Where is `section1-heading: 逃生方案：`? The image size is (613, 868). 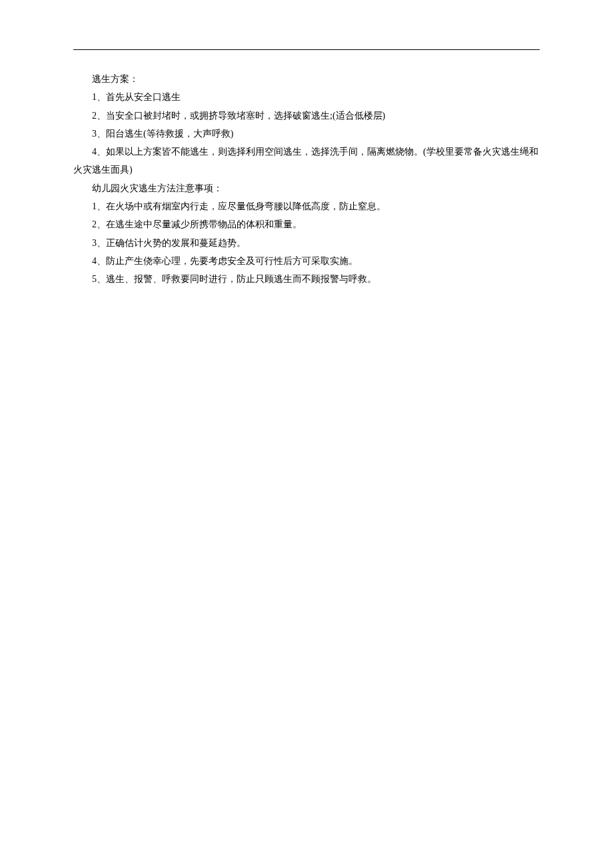
section1-heading: 逃生方案： is located at coordinates (306, 79).